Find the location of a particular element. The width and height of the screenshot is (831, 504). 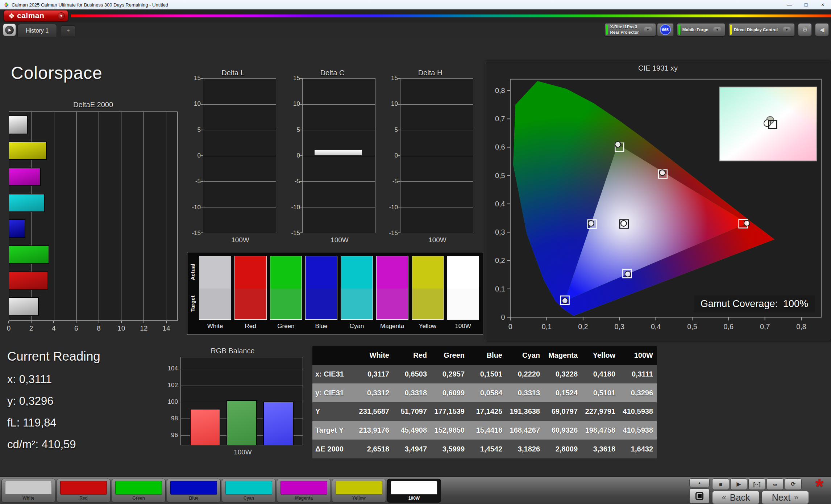

column-header: Magenta is located at coordinates (562, 356).